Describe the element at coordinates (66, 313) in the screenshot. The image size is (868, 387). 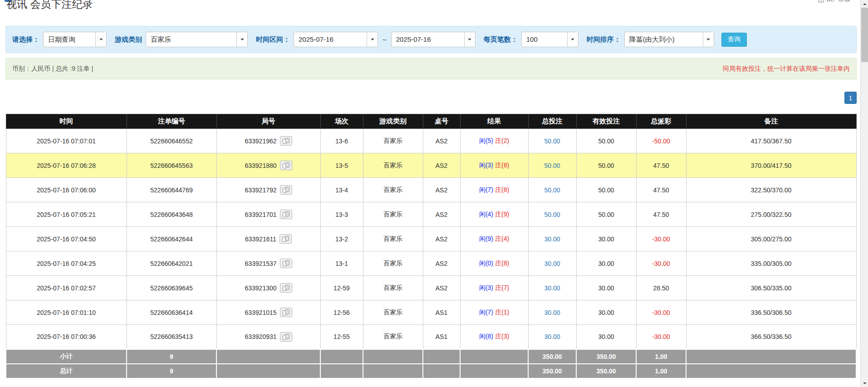
I see `cell-time: 2025-07-16 07:01:10` at that location.